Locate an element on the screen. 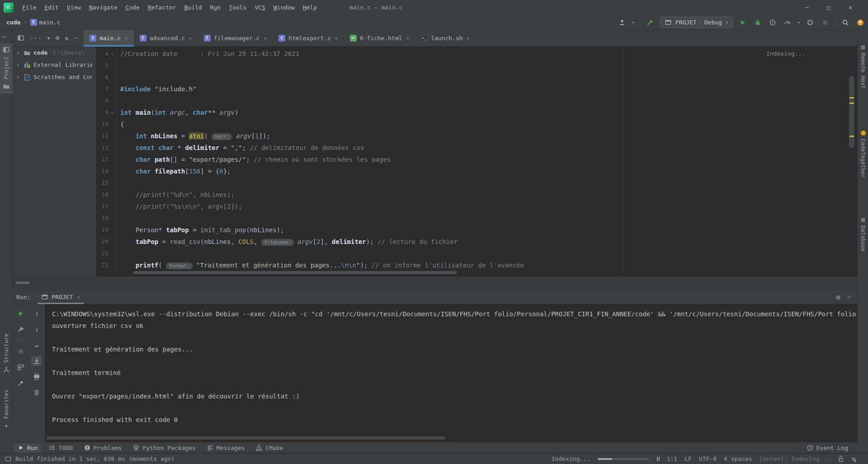 The image size is (868, 464). console-line: Ouvrez "export/pages/index.html" afin de… is located at coordinates (455, 396).